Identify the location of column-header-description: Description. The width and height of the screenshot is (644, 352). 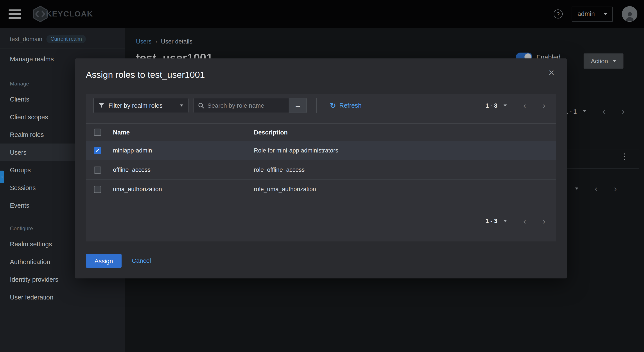
(405, 132).